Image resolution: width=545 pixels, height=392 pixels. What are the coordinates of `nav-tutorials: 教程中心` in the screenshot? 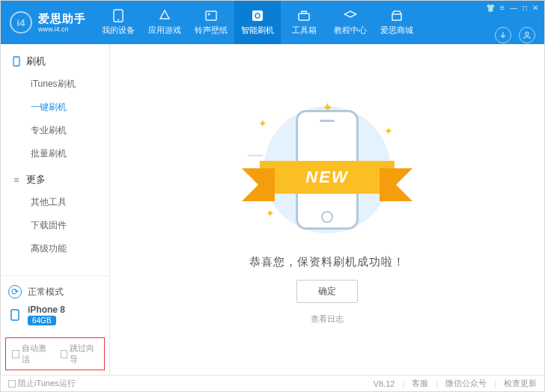 It's located at (350, 22).